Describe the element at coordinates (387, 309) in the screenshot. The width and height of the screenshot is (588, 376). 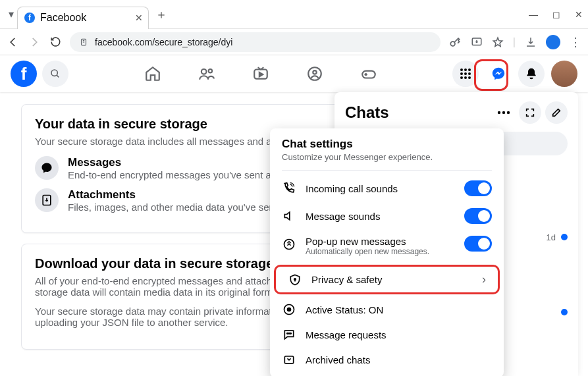
I see `row-active-status: Active Status: ON` at that location.